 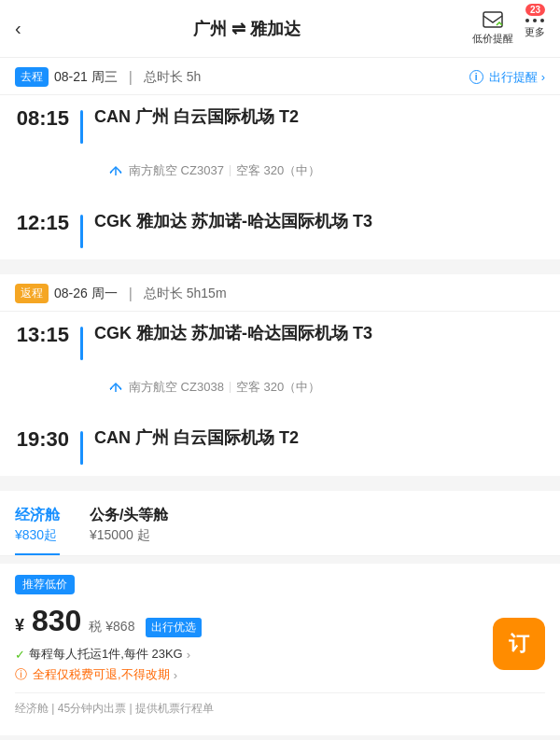 What do you see at coordinates (278, 171) in the screenshot?
I see `outbound-aircraft: 空客 320（中）` at bounding box center [278, 171].